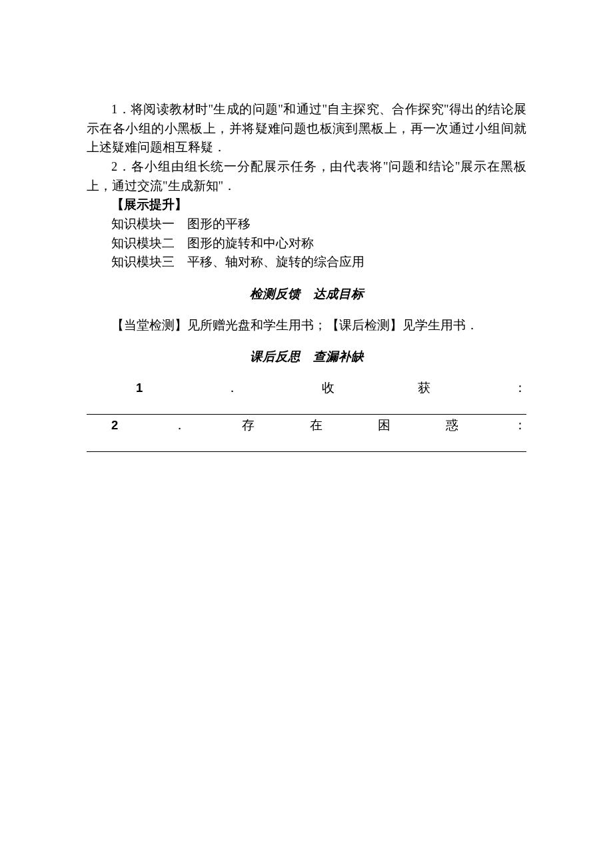  What do you see at coordinates (412, 388) in the screenshot?
I see `reflect1-c2: 获` at bounding box center [412, 388].